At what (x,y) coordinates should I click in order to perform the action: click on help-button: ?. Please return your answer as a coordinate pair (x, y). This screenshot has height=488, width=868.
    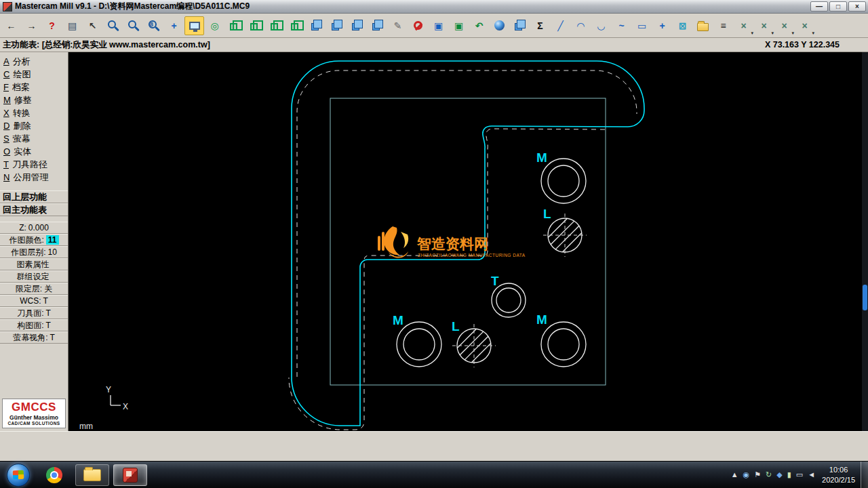
    Looking at the image, I should click on (52, 26).